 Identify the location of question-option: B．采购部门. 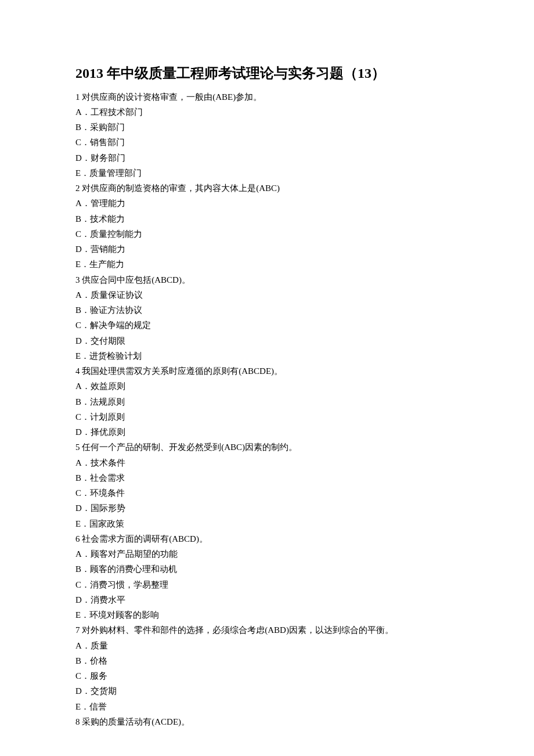
(267, 127).